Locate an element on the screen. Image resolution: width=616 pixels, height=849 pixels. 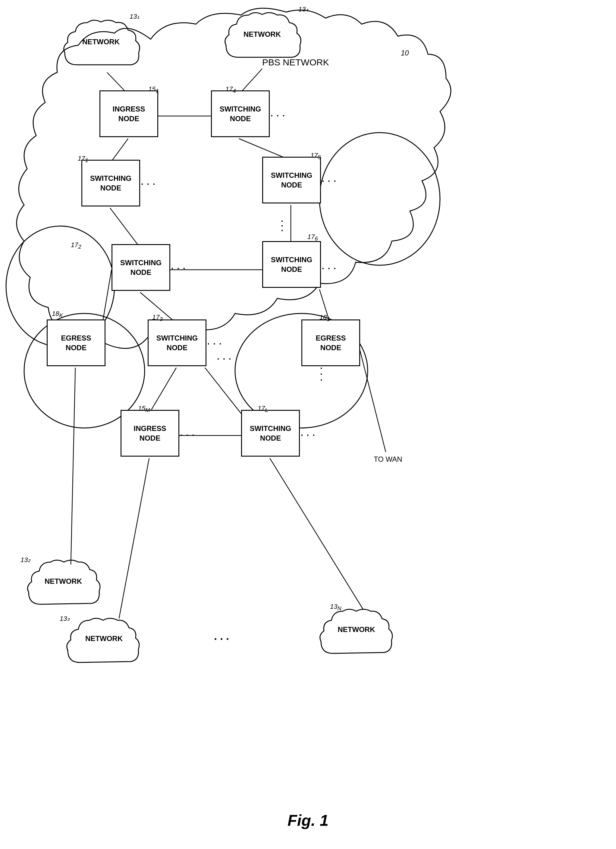
switching-node-172: SWITCHINGNODE is located at coordinates (141, 267).